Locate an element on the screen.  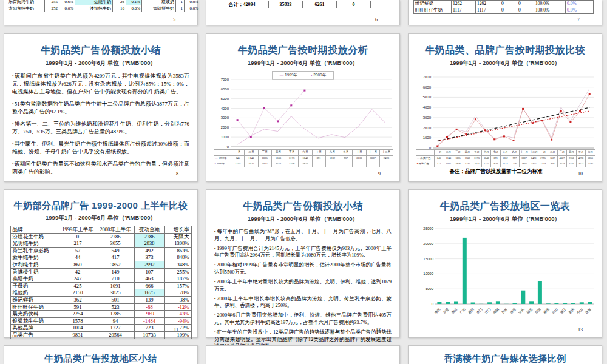
svg-text: 15000 is located at coordinates (429, 259).